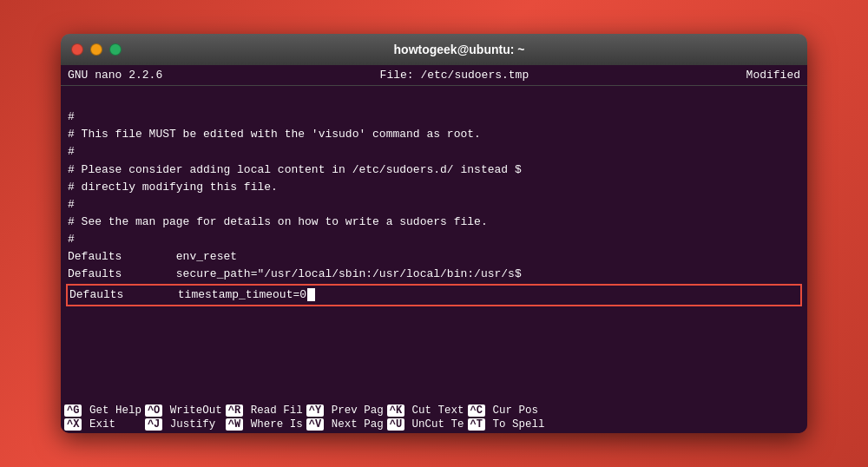  What do you see at coordinates (434, 135) in the screenshot?
I see `editor-line: # This file MUST be edited with the 'vis…` at bounding box center [434, 135].